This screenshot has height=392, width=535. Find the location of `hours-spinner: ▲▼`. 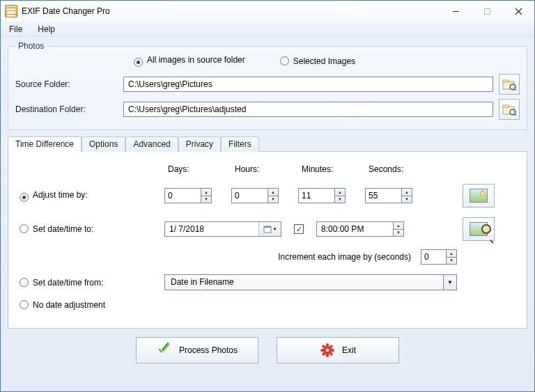

hours-spinner: ▲▼ is located at coordinates (259, 196).